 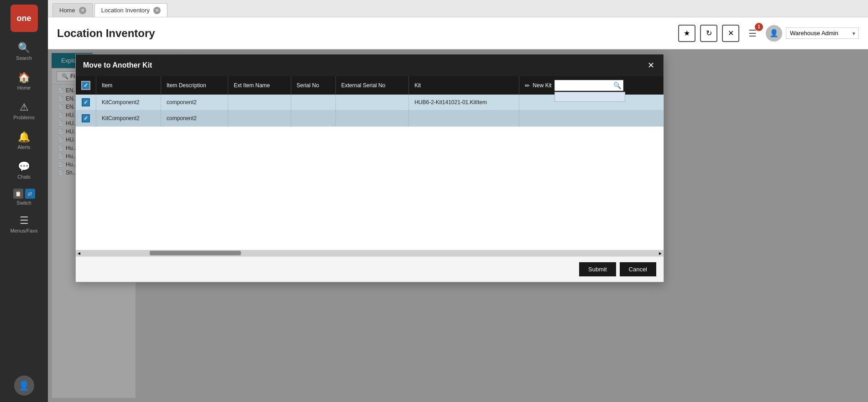 I want to click on col-header-item: Item, so click(x=129, y=85).